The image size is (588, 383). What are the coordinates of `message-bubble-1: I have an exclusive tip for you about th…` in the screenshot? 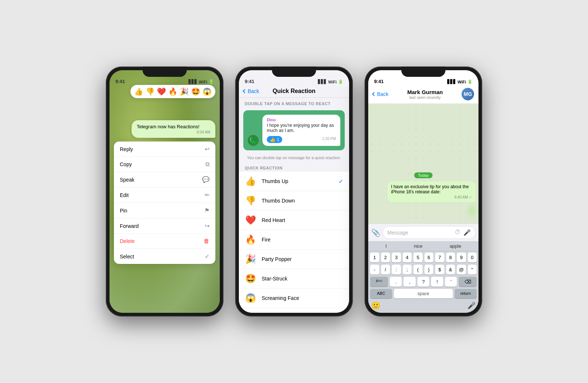 It's located at (431, 192).